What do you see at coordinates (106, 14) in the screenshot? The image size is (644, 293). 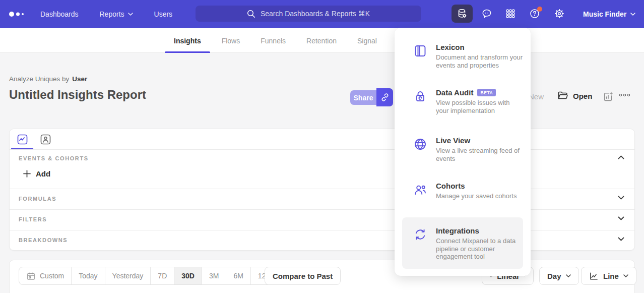 I see `primary-nav: Dashboards Reports Users` at bounding box center [106, 14].